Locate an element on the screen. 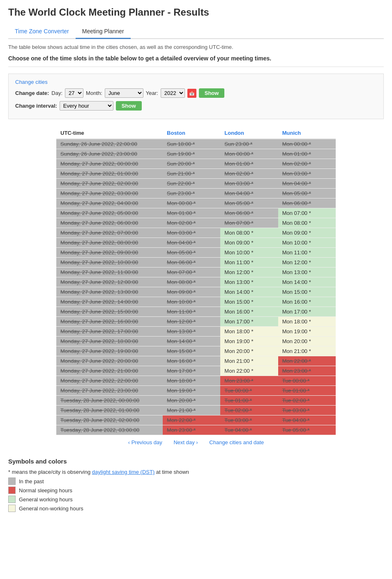  table-row: Monday, 27 June 2022, 19:00:00Mon 15:00 … is located at coordinates (196, 351).